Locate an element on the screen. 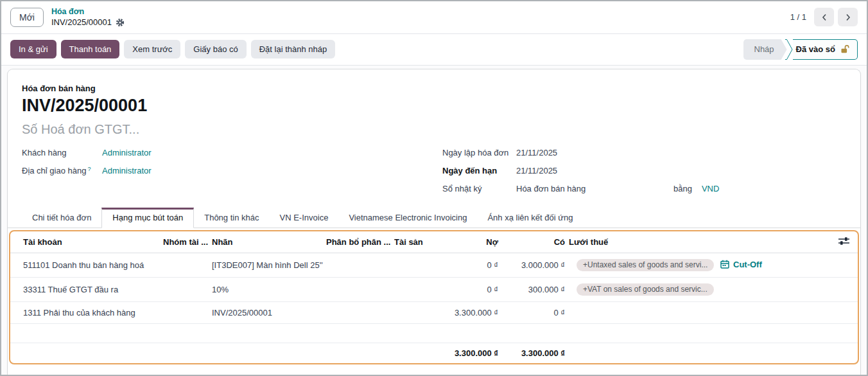 The height and width of the screenshot is (376, 868). cell-label: [IT3DE007] Màn hình Dell 25'' is located at coordinates (269, 265).